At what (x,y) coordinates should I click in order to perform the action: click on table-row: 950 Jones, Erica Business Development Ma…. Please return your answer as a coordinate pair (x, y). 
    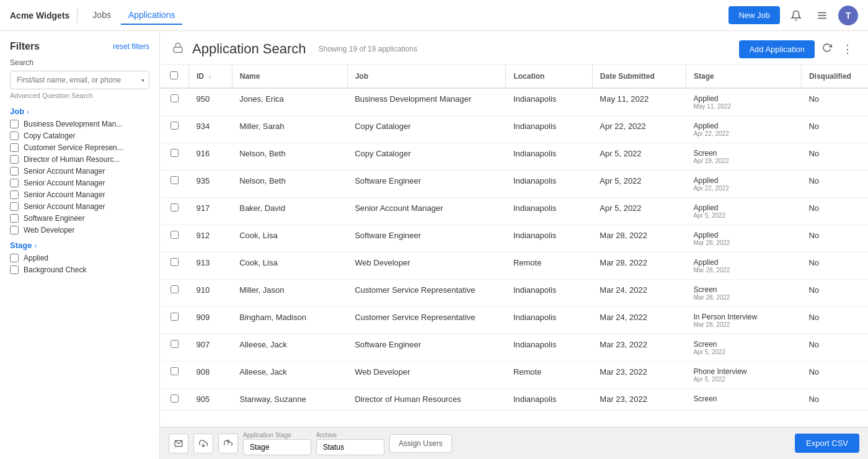
    Looking at the image, I should click on (514, 102).